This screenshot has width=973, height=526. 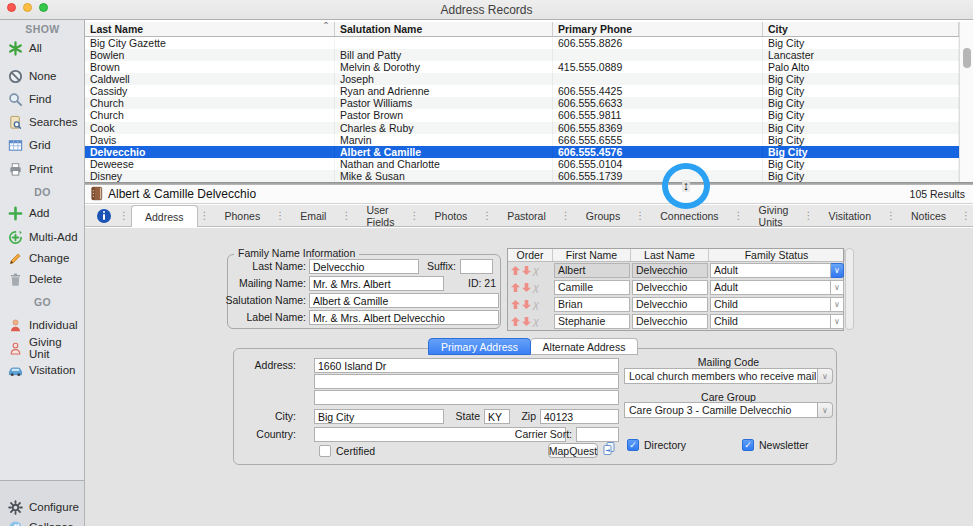 I want to click on sidebar-item-multi-add: Multi-Add, so click(x=42, y=237).